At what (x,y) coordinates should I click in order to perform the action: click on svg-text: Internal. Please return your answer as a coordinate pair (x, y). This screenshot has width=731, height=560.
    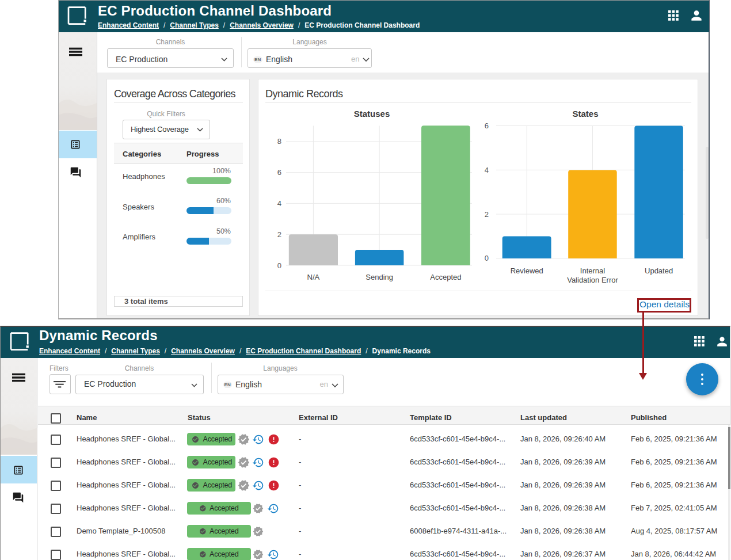
    Looking at the image, I should click on (593, 271).